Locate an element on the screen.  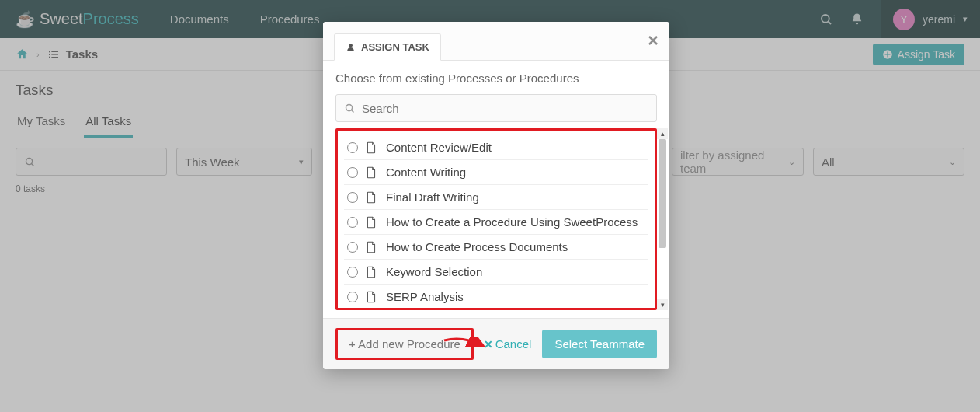
procedure-row: SERP Analysis is located at coordinates (496, 297).